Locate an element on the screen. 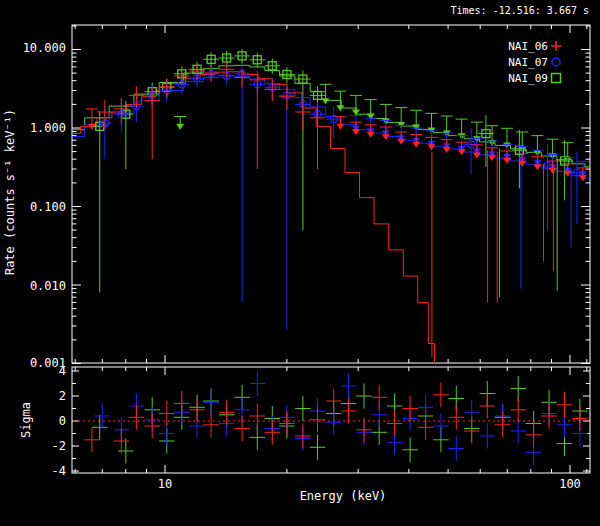  sigma-tick-4: 4 is located at coordinates (62, 371).